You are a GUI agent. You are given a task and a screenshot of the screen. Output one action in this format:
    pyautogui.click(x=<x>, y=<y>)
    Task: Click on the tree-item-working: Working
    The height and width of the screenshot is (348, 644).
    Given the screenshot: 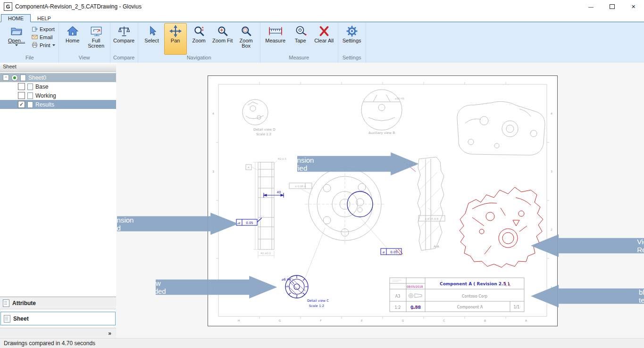 What is the action you would take?
    pyautogui.click(x=58, y=95)
    